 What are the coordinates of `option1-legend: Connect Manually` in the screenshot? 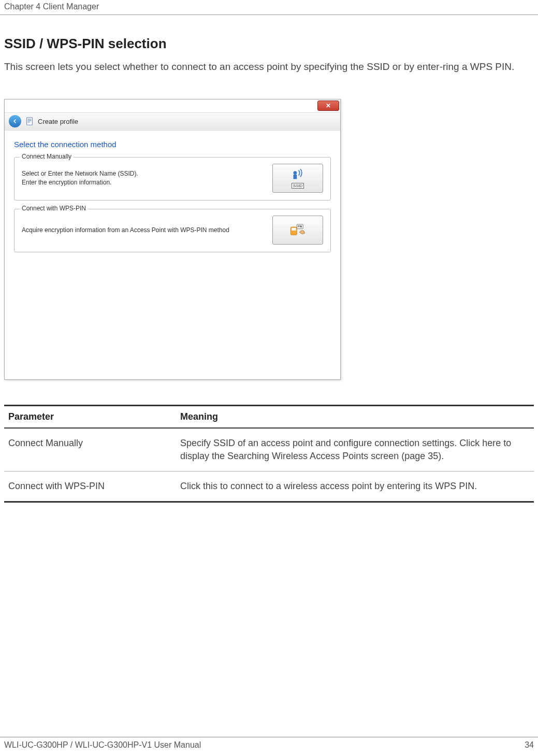 It's located at (47, 156).